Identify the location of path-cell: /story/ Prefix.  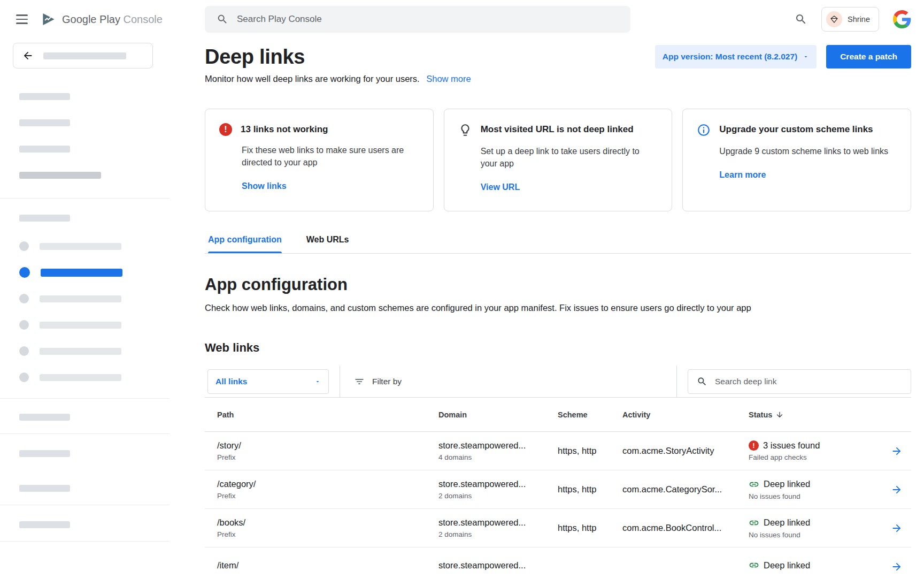
(328, 451).